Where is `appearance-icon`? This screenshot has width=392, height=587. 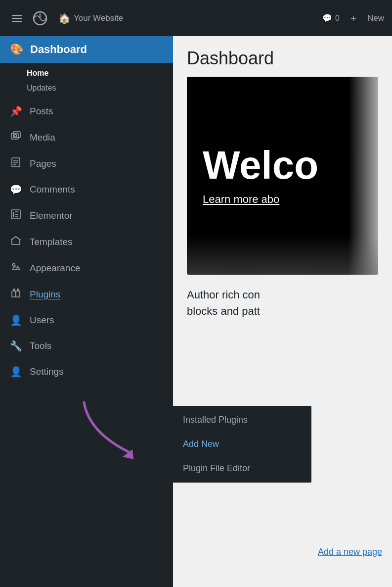
appearance-icon is located at coordinates (16, 268).